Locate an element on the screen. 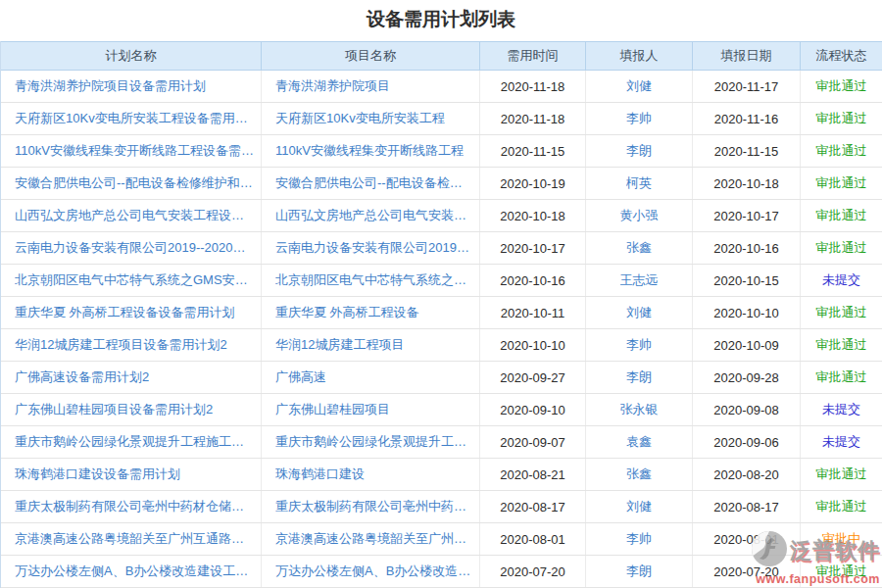 The width and height of the screenshot is (882, 588). project-name-link: 华润12城房建工程项目 is located at coordinates (339, 345).